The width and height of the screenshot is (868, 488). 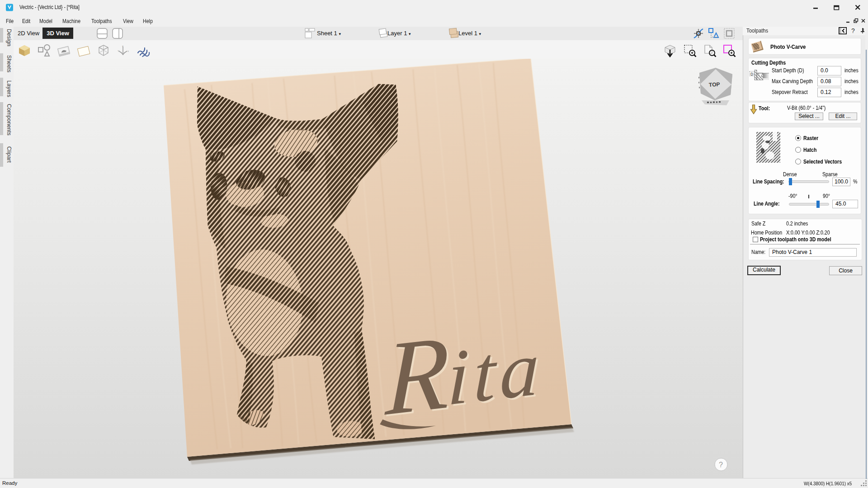 I want to click on svg-text: Y, so click(x=118, y=51).